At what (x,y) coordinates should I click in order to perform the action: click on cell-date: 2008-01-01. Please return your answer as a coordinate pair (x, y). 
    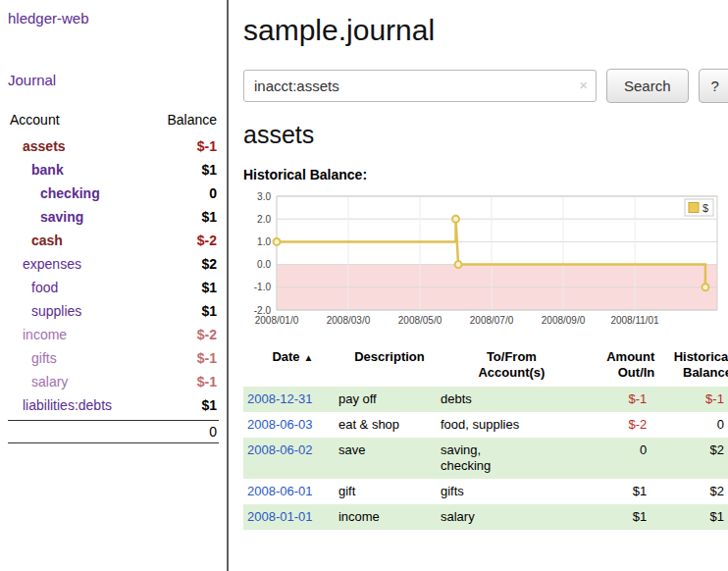
    Looking at the image, I should click on (290, 517).